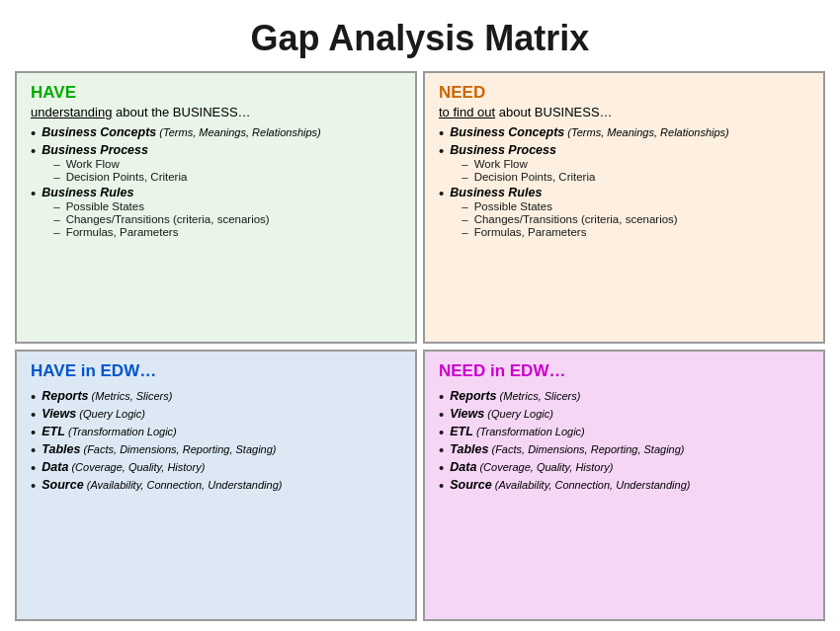 This screenshot has width=840, height=631. I want to click on need-business-subheader: to find out about BUSINESS…, so click(625, 113).